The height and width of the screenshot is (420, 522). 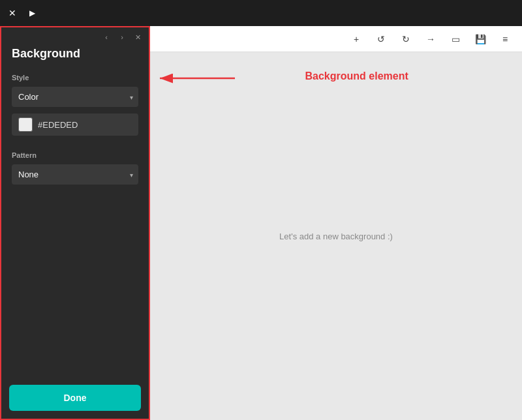 I want to click on panel-title: Background, so click(x=75, y=57).